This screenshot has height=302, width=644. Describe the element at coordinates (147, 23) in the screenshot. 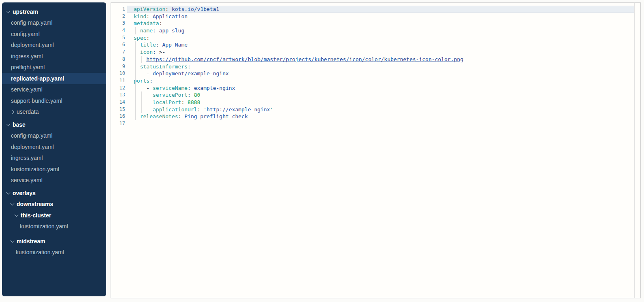

I see `yaml-key-token: metadata` at that location.